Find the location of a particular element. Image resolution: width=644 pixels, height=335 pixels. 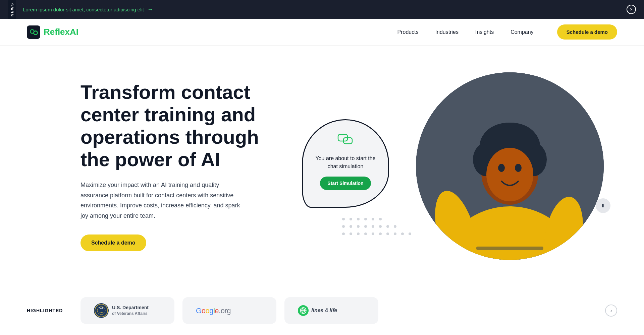

news-banner: NEWS Lorem ipsum dolor sit amet, consect… is located at coordinates (322, 9).